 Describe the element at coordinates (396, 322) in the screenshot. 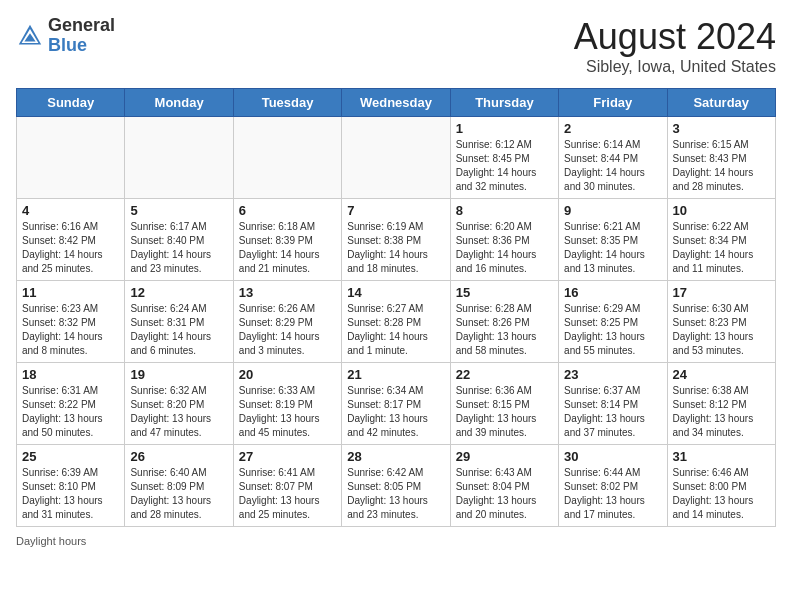

I see `calendar-cell: 14Sunrise: 6:27 AM Sunset: 8:28 PM Dayli…` at that location.